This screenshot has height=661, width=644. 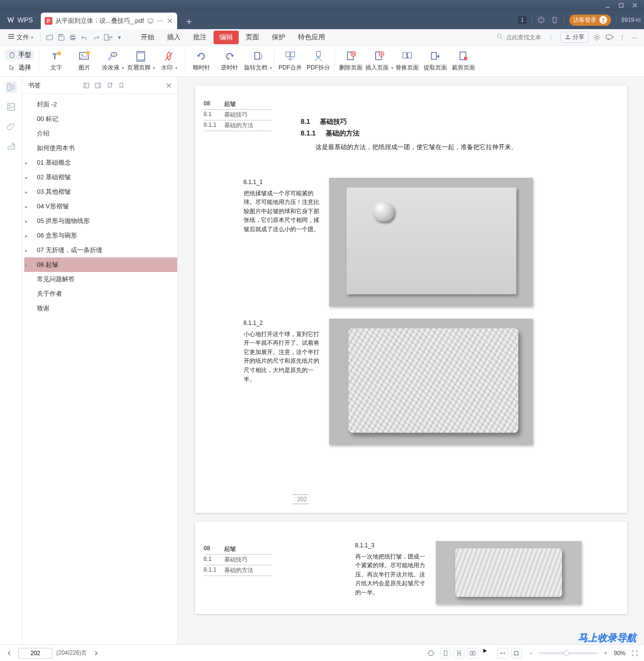 What do you see at coordinates (86, 85) in the screenshot?
I see `bookmark-collapse-left-icon` at bounding box center [86, 85].